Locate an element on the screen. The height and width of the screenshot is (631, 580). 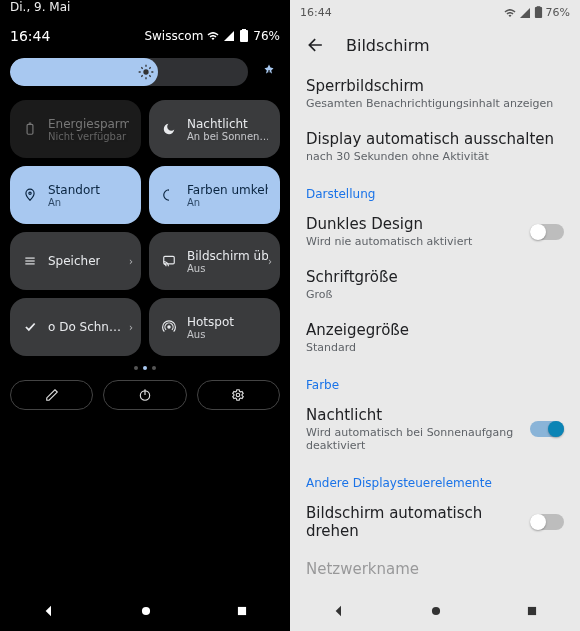
item-title: Sperrbildschirm is located at coordinates (430, 86).